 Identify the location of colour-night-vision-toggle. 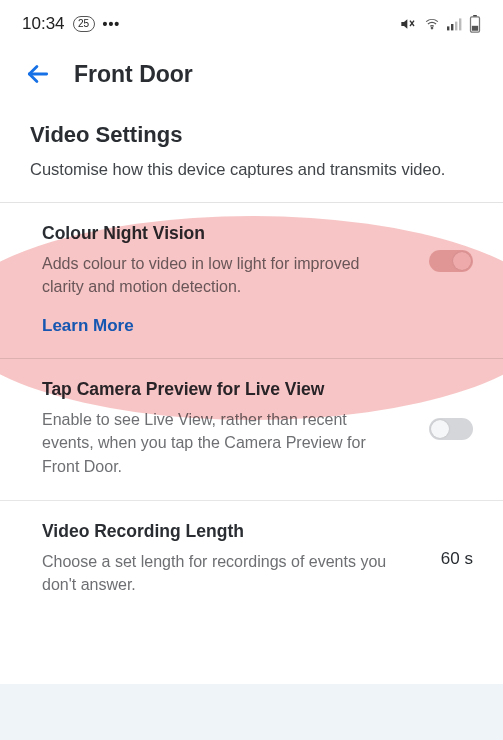
(451, 261).